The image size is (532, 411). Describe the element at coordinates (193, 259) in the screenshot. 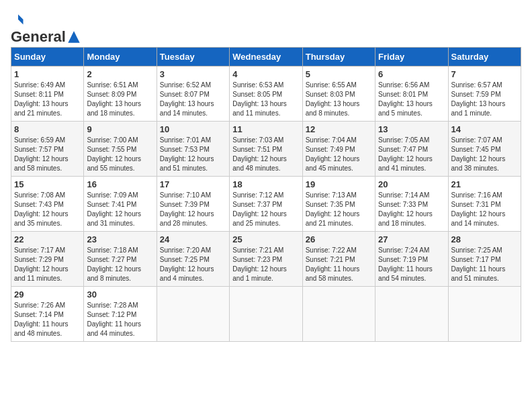

I see `calendar-cell: 24Sunrise: 7:20 AM Sunset: 7:25 PM Dayli…` at that location.